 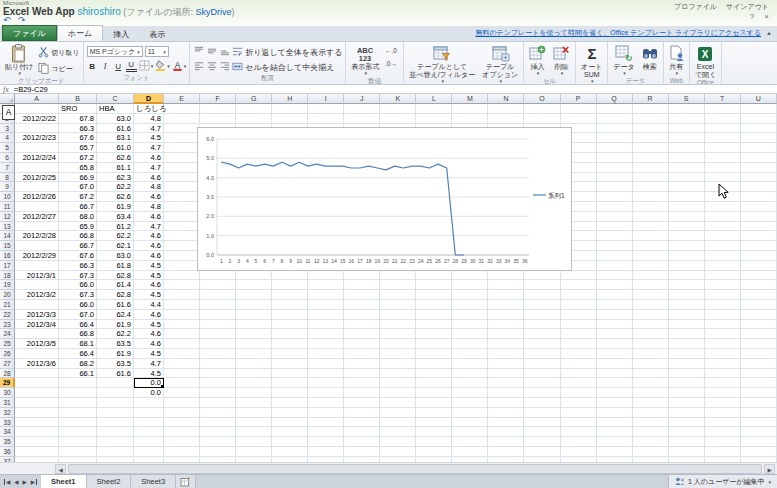 I want to click on column-header-G: G, so click(x=254, y=99).